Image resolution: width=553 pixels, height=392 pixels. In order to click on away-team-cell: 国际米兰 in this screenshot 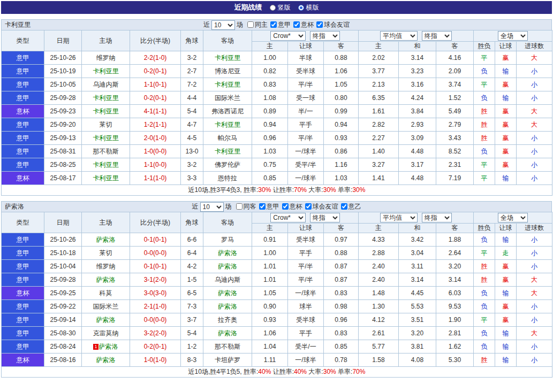, I will do `click(228, 98)`.